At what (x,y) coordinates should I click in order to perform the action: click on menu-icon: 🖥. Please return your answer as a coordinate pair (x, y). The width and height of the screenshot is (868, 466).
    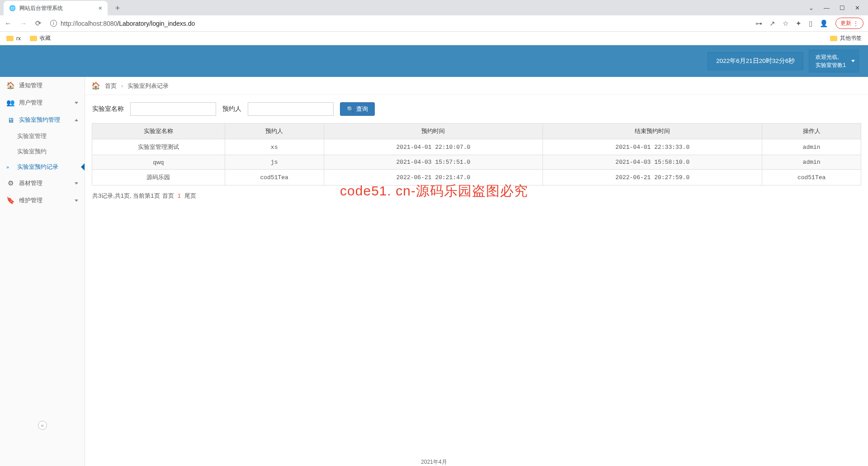
    Looking at the image, I should click on (10, 120).